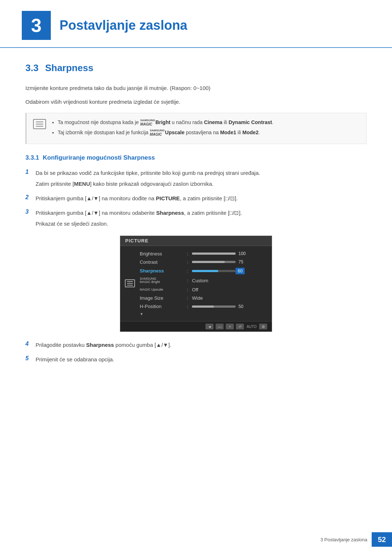 The image size is (392, 554). I want to click on subsection-heading: 3.3.1 Konfiguriranje mogućnosti Sharpnes…, so click(196, 158).